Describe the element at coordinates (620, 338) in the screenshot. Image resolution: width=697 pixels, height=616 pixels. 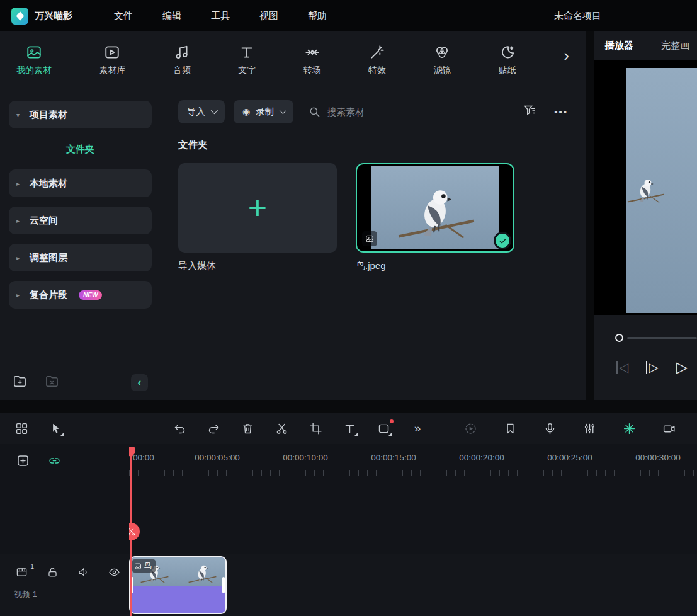
I see `seek-knob` at that location.